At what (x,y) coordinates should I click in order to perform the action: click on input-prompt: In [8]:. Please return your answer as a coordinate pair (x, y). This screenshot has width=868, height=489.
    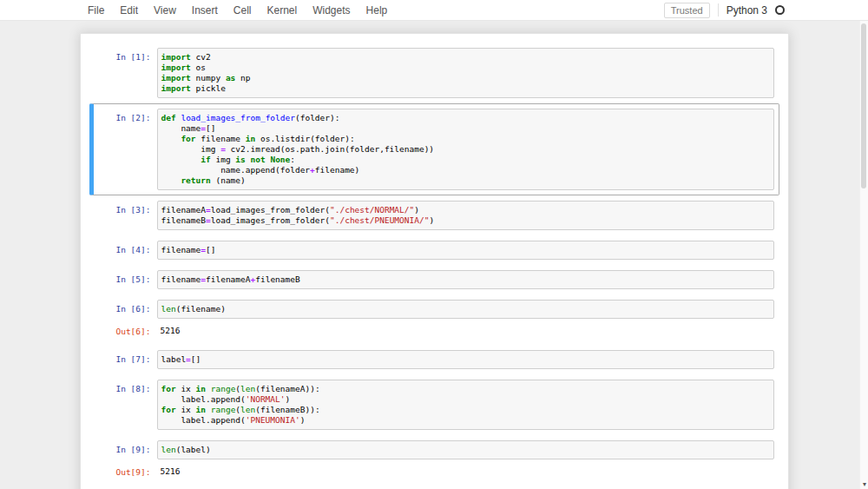
    Looking at the image, I should click on (128, 405).